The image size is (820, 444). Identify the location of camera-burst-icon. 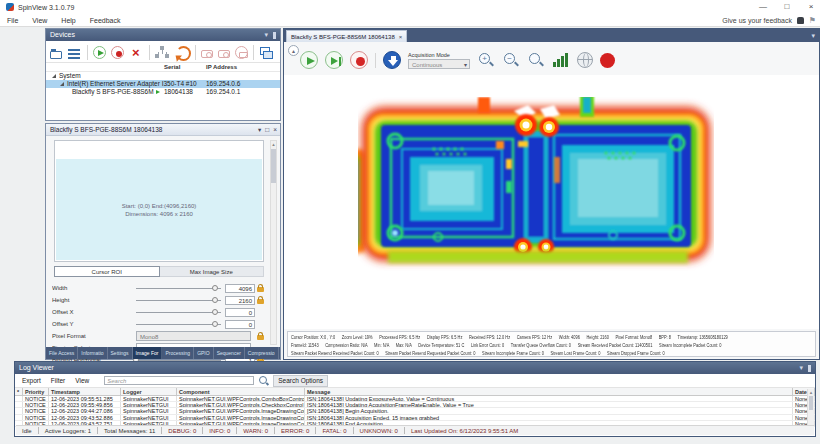
(242, 52).